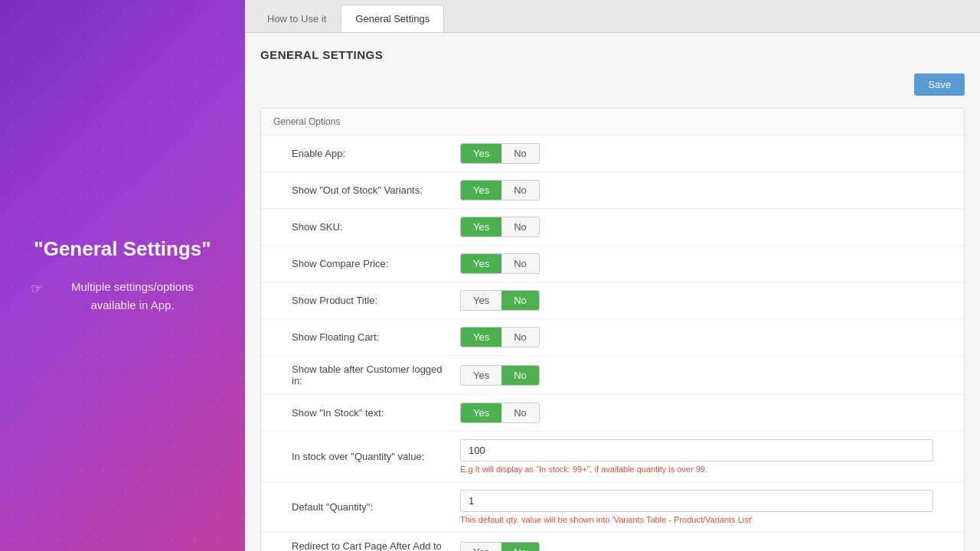  What do you see at coordinates (697, 520) in the screenshot?
I see `default-quantity-hint: This default qty. value will be shown in…` at bounding box center [697, 520].